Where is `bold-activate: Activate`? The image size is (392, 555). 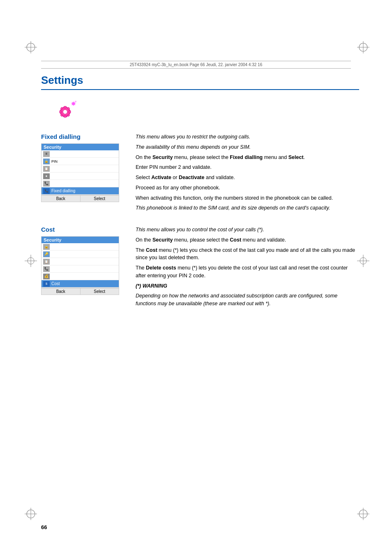 bold-activate: Activate is located at coordinates (161, 177).